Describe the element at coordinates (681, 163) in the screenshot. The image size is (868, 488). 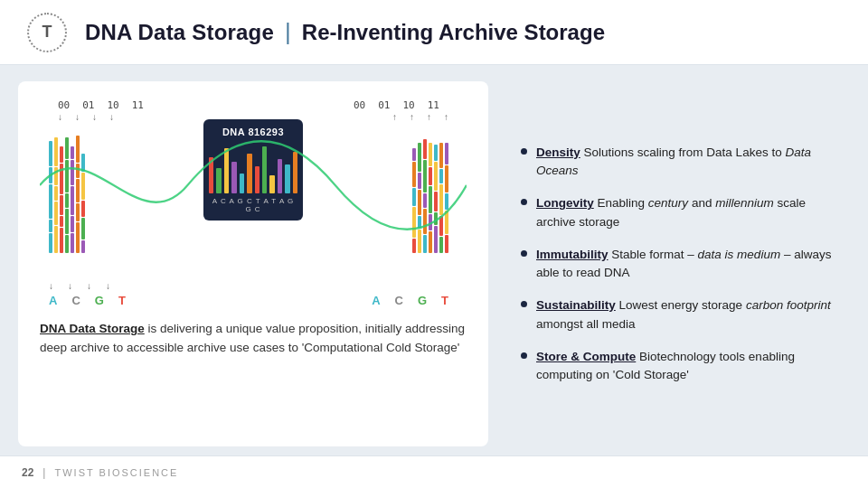
I see `bullet-density: Density Solutions scaling from Data Lake…` at that location.